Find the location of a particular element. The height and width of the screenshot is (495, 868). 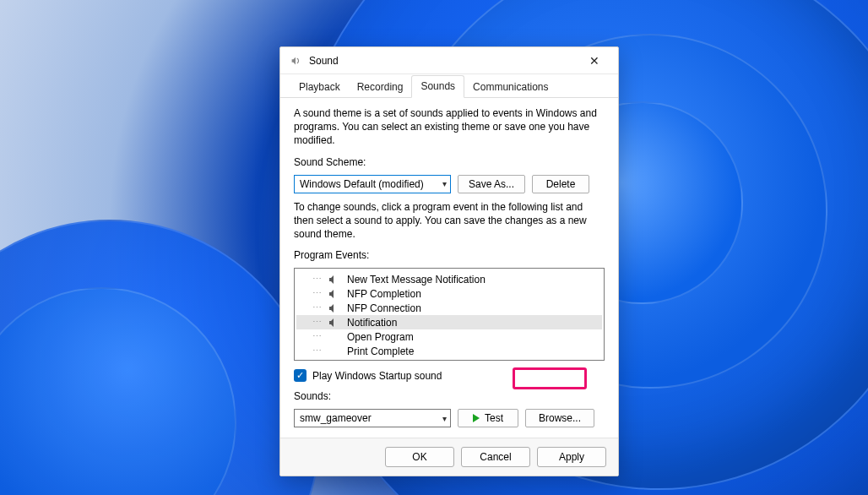

theme-description: A sound theme is a set of sounds applied… is located at coordinates (449, 127).